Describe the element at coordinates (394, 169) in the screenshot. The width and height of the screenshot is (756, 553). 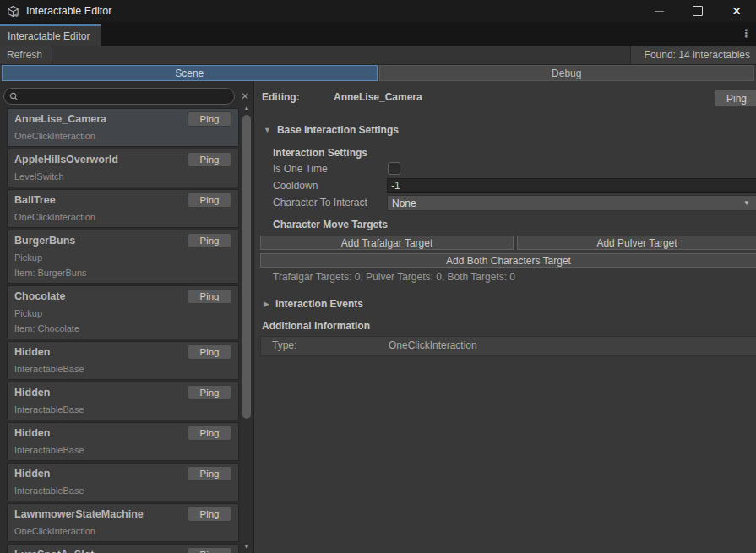
I see `is-one-time-checkbox` at that location.